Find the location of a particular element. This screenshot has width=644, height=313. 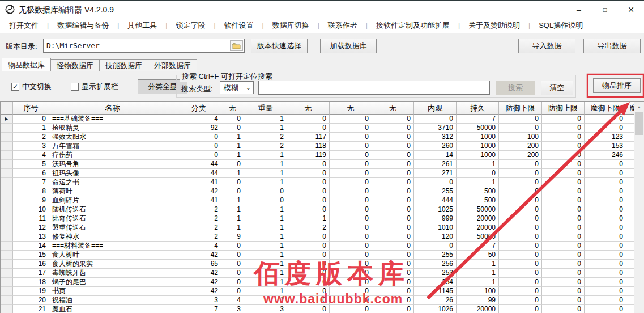

close-button: ✕ is located at coordinates (631, 10).